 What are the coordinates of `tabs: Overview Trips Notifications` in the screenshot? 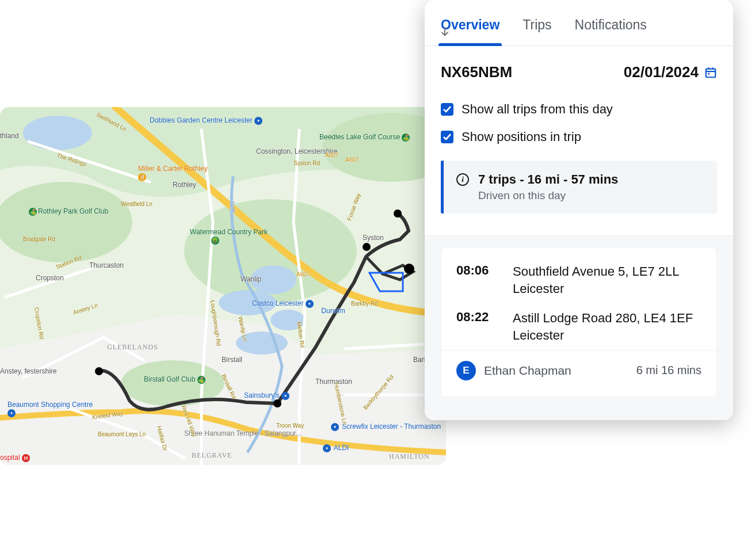 It's located at (579, 23).